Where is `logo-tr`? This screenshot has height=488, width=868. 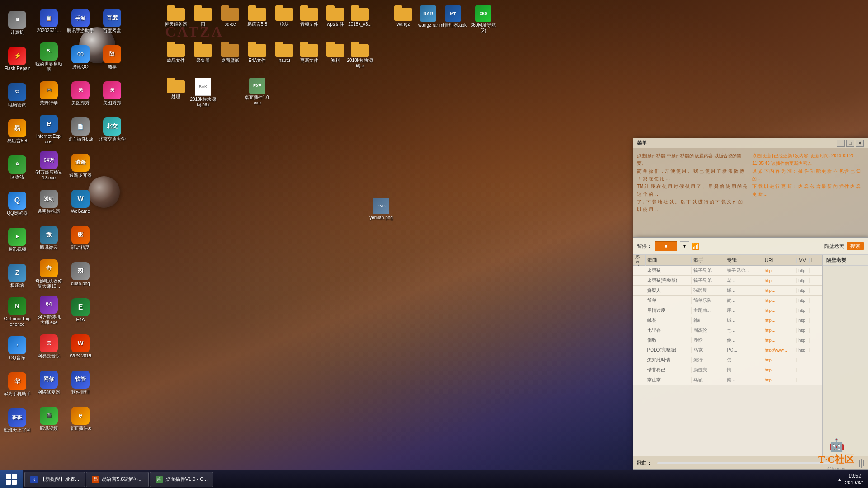
logo-tr is located at coordinates (14, 476).